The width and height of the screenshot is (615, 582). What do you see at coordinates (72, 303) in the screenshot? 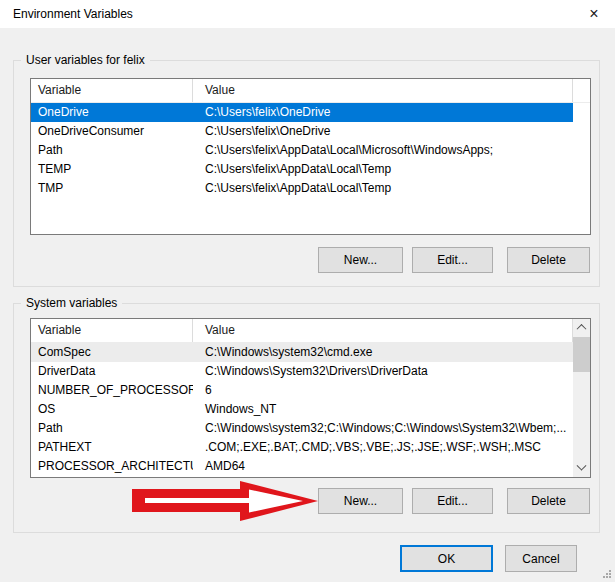
I see `system-variables-label: System variables` at bounding box center [72, 303].